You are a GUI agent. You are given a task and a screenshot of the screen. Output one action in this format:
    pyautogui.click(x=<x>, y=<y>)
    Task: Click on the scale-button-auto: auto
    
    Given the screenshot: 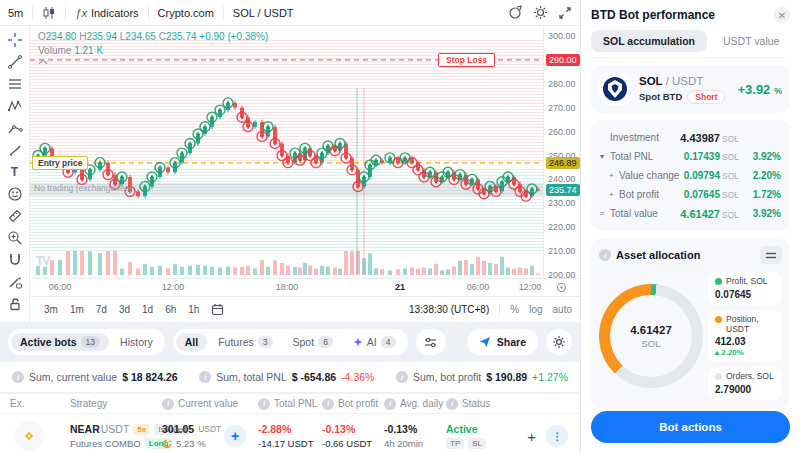 What is the action you would take?
    pyautogui.click(x=562, y=310)
    